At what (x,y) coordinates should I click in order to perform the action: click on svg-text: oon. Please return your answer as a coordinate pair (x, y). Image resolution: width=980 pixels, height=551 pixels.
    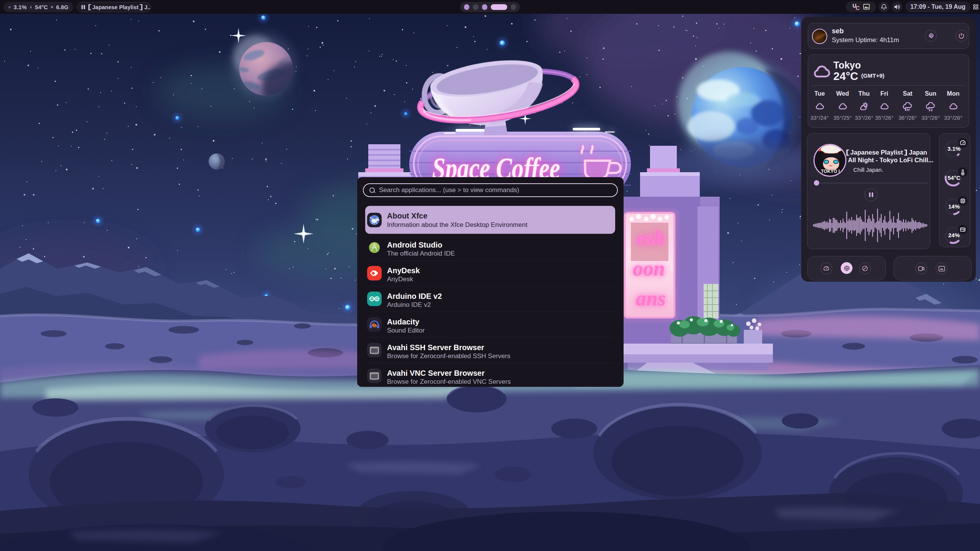
    Looking at the image, I should click on (649, 269).